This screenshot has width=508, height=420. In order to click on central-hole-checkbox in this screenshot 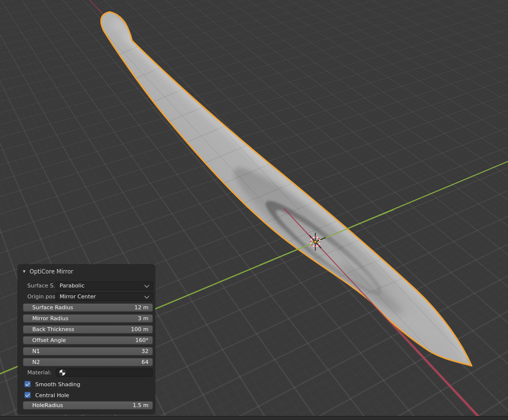, I will do `click(28, 395)`.